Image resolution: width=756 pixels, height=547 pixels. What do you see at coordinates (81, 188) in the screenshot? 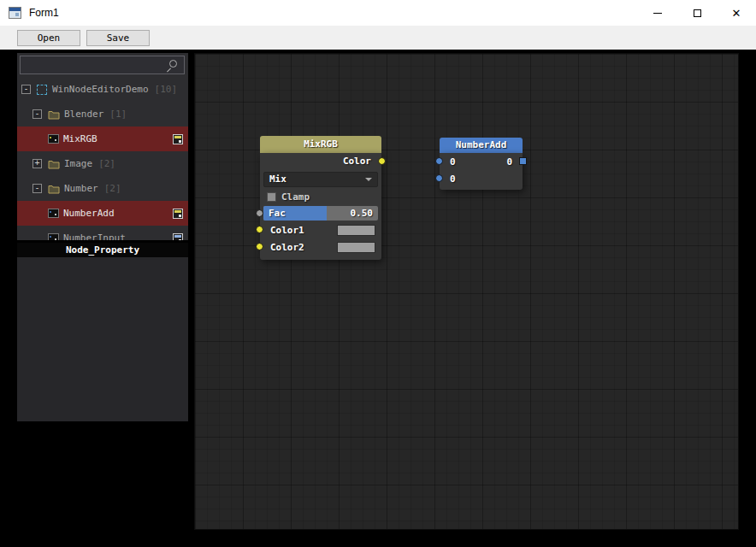
I see `tree-item-label: Number` at bounding box center [81, 188].